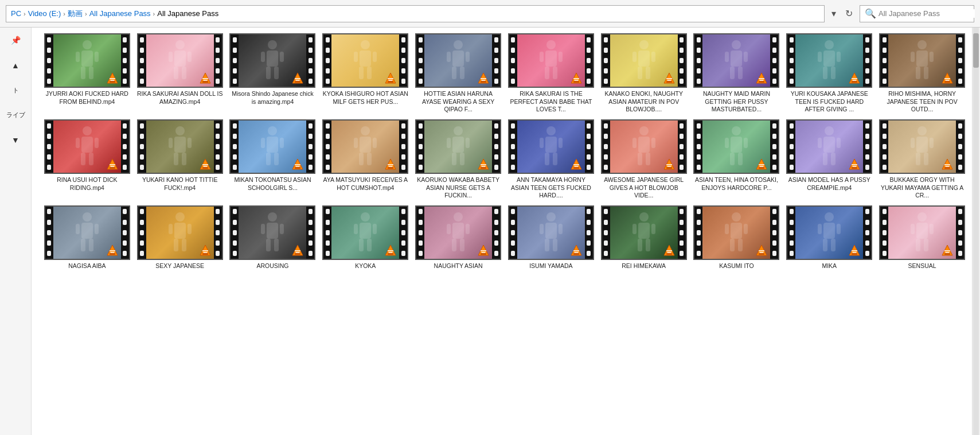 The width and height of the screenshot is (980, 435). Describe the element at coordinates (15, 115) in the screenshot. I see `sidebar-item-live: ライブ` at that location.